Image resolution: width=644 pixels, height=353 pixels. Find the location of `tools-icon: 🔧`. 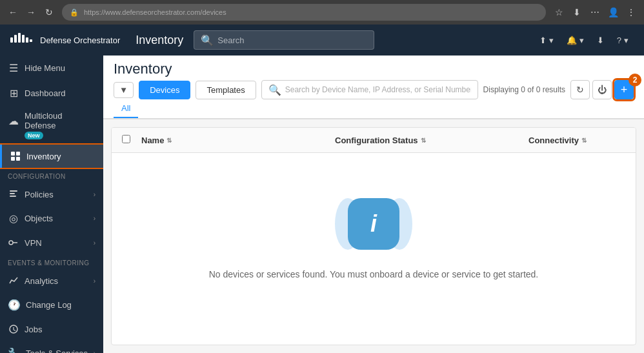

tools-icon: 🔧 is located at coordinates (14, 350).